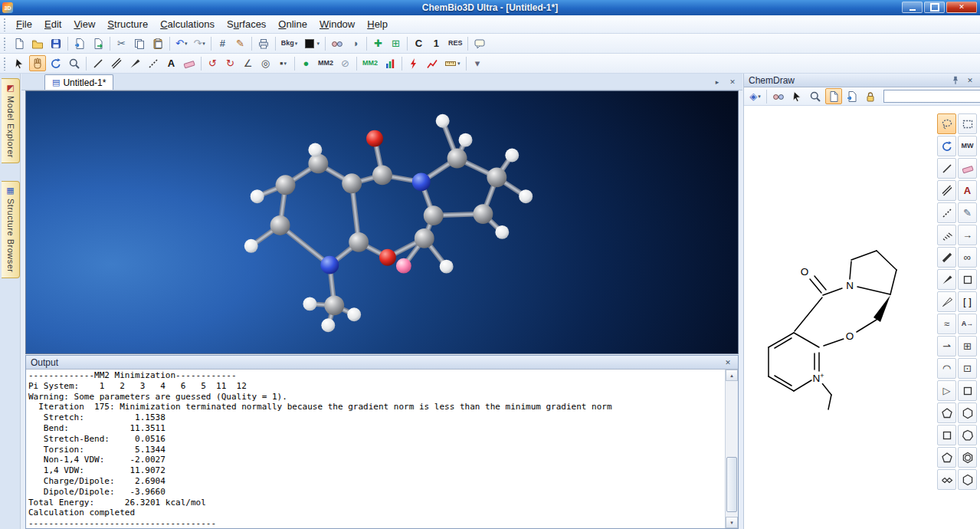 The width and height of the screenshot is (980, 529). What do you see at coordinates (158, 43) in the screenshot?
I see `paste-button` at bounding box center [158, 43].